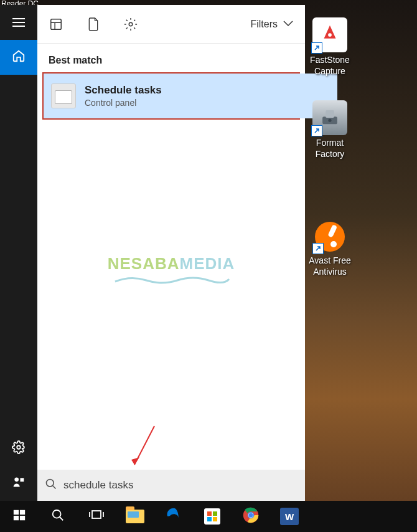 The height and width of the screenshot is (532, 417). I want to click on file-explorer-button, so click(135, 516).